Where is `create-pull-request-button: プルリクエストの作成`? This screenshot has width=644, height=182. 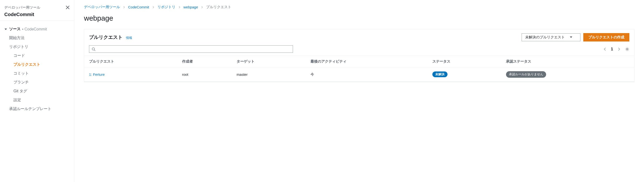 create-pull-request-button: プルリクエストの作成 is located at coordinates (606, 37).